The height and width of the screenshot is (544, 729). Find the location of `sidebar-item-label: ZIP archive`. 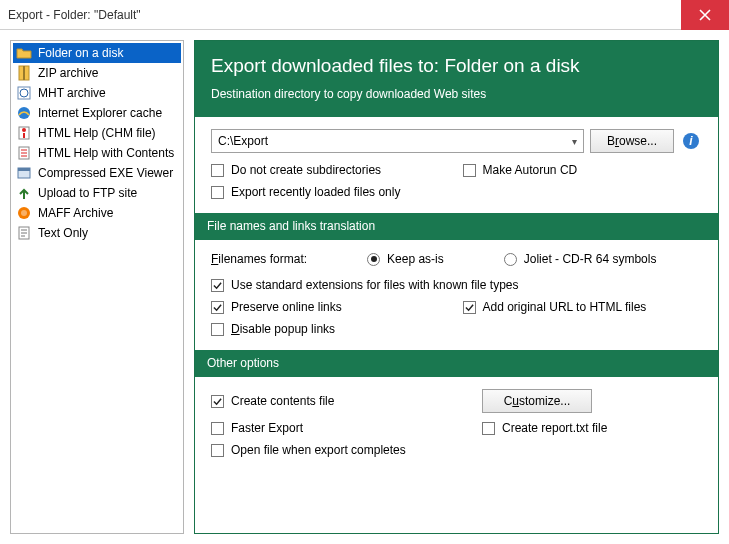

sidebar-item-label: ZIP archive is located at coordinates (68, 73).